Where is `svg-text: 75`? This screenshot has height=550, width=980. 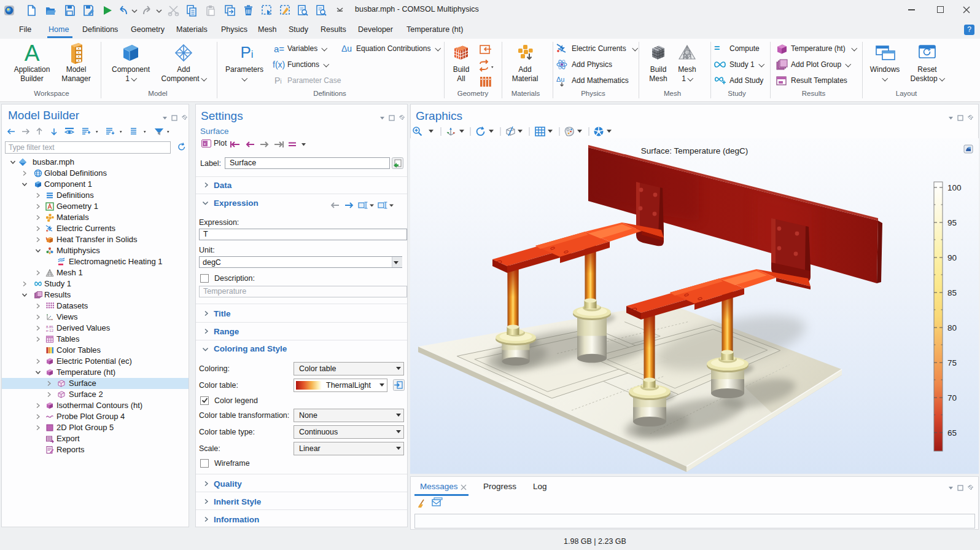 svg-text: 75 is located at coordinates (952, 363).